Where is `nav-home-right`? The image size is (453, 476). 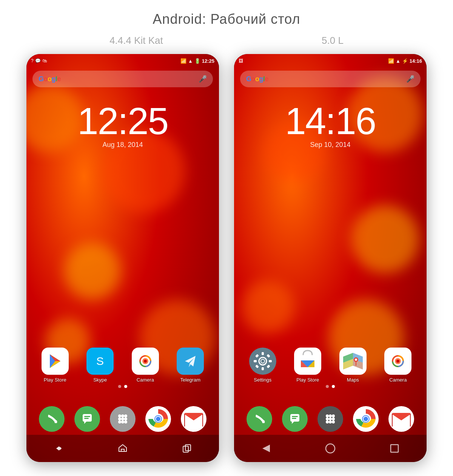 nav-home-right is located at coordinates (330, 448).